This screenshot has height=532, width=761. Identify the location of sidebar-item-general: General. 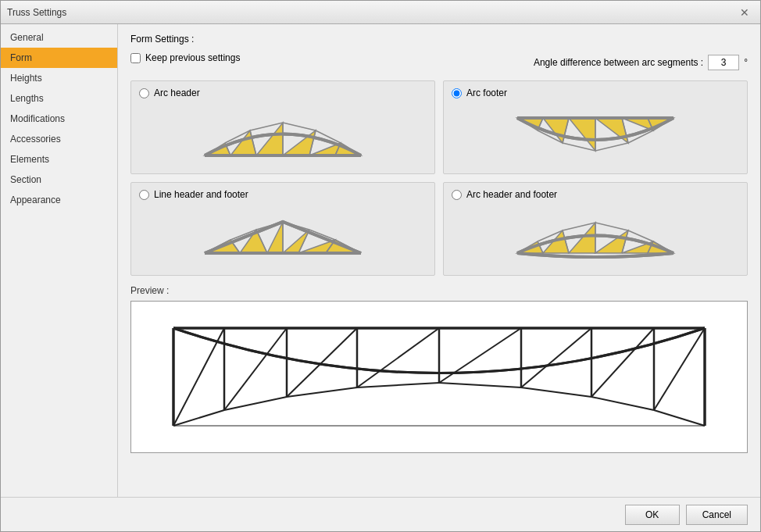
(59, 37).